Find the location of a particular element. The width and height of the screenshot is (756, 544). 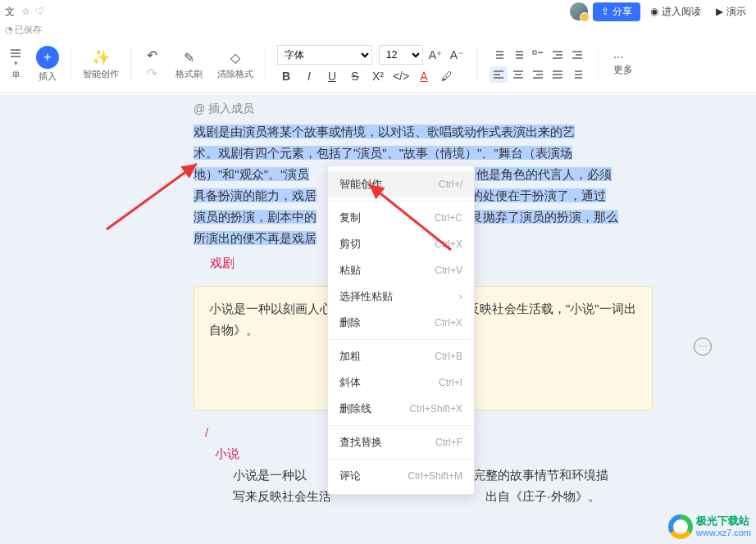

align-left-button is located at coordinates (499, 75).